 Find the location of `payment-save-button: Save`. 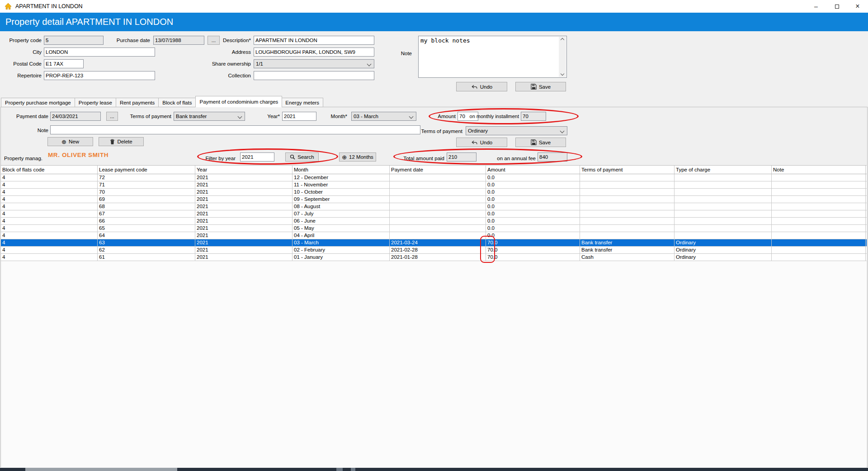

payment-save-button: Save is located at coordinates (541, 142).